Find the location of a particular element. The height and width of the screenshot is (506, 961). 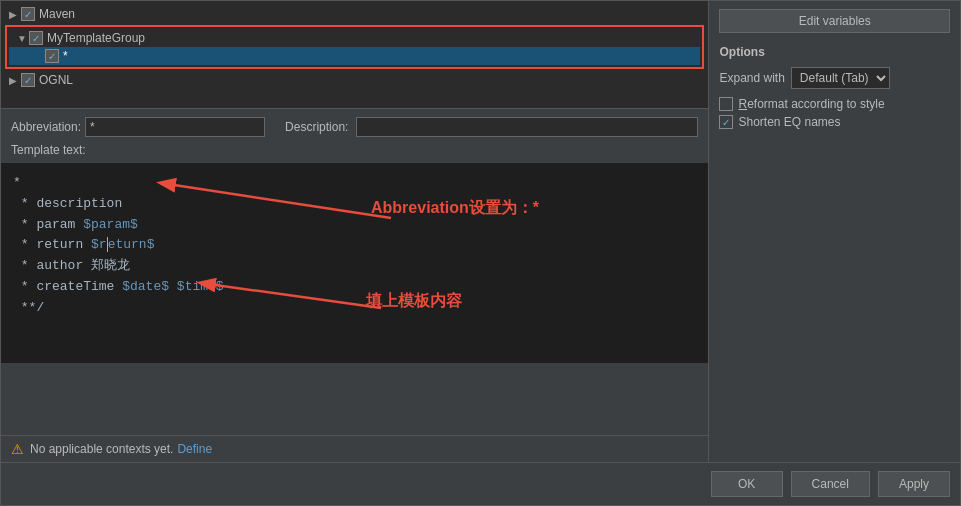

var-time: $time$ is located at coordinates (200, 286).